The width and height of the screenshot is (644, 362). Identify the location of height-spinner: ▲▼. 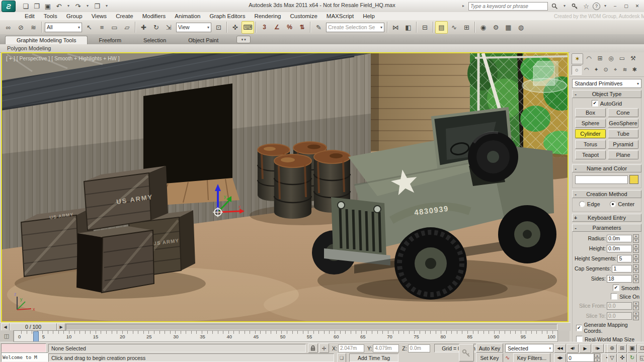
(636, 248).